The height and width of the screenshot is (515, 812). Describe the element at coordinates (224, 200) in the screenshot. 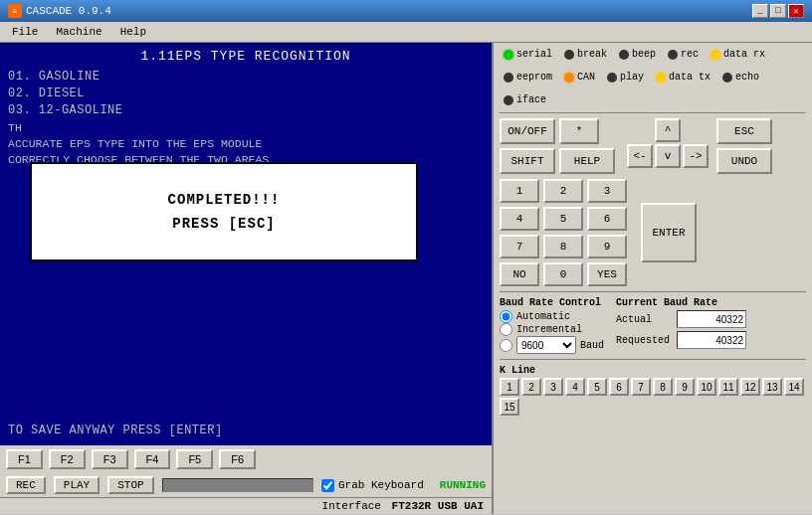

I see `modal-line1: COMPLETED!!!` at that location.